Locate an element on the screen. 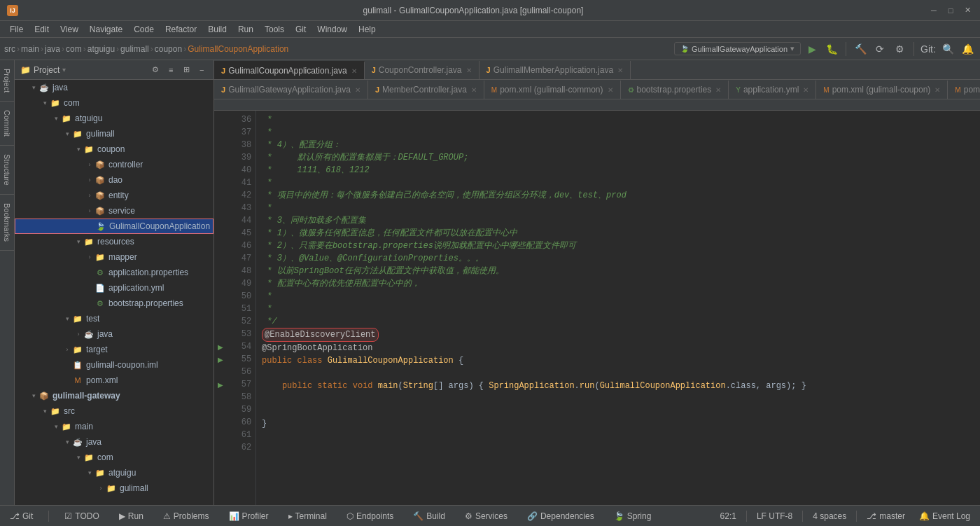 The width and height of the screenshot is (980, 526). tree-item-gateway-java: ▾ ☕ java is located at coordinates (114, 442).